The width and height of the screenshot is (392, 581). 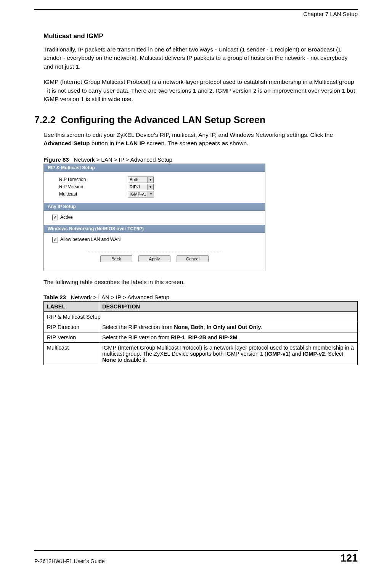 I want to click on text-bold: Both, so click(x=198, y=327).